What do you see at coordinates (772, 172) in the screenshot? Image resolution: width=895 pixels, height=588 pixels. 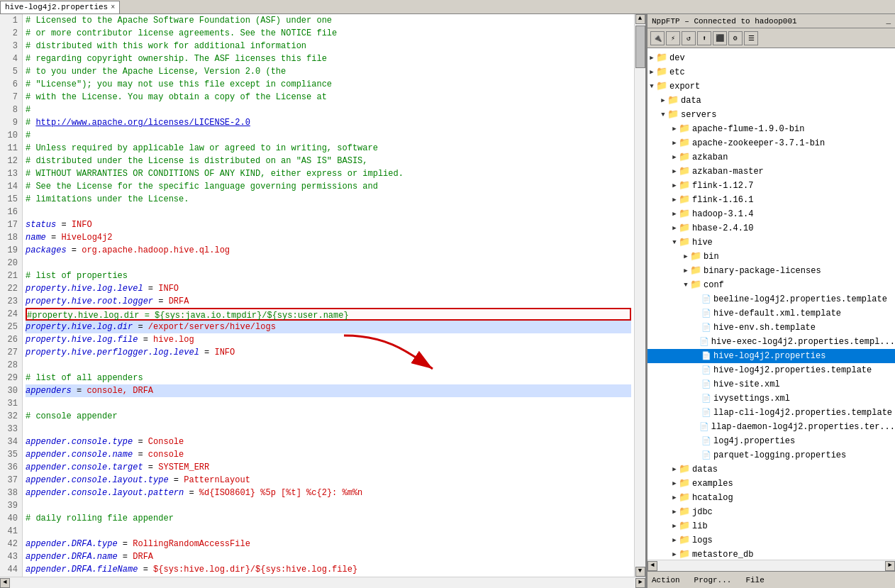 I see `tree-item-azkaban-master: ▶📁azkaban-master` at bounding box center [772, 172].